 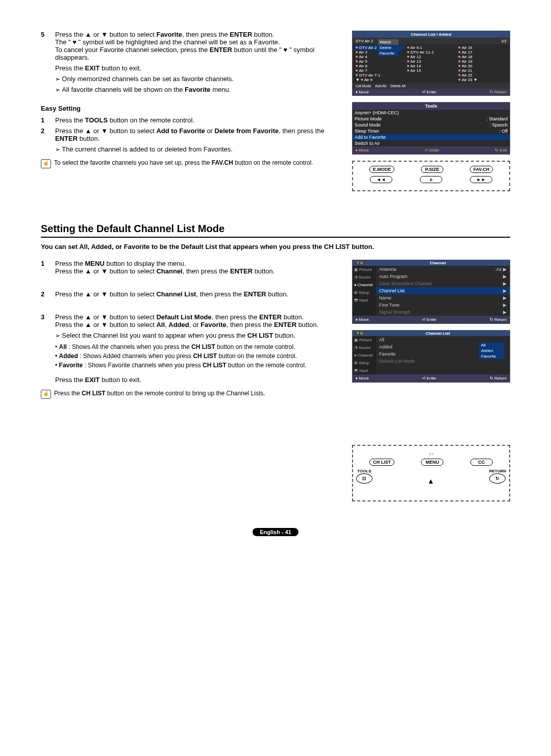 I want to click on text: DTV Air 11-1, so click(x=422, y=52).